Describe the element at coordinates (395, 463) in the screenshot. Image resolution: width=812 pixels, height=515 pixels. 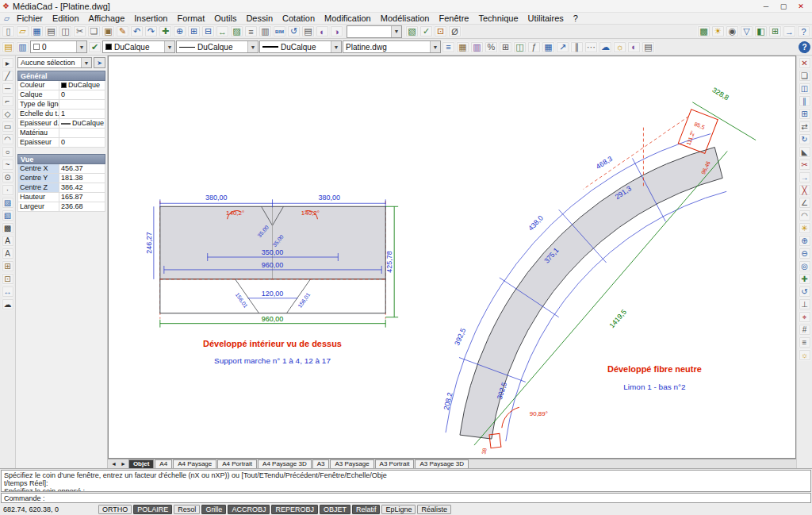
I see `tab-a3-portrait: A3 Portrait` at that location.